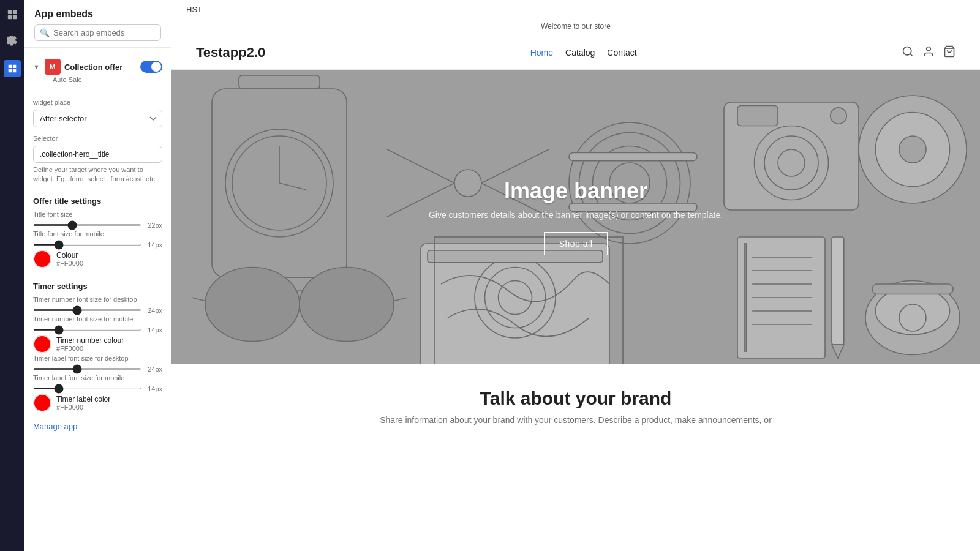 This screenshot has height=551, width=980. Describe the element at coordinates (87, 329) in the screenshot. I see `timer-mobile-slider` at that location.